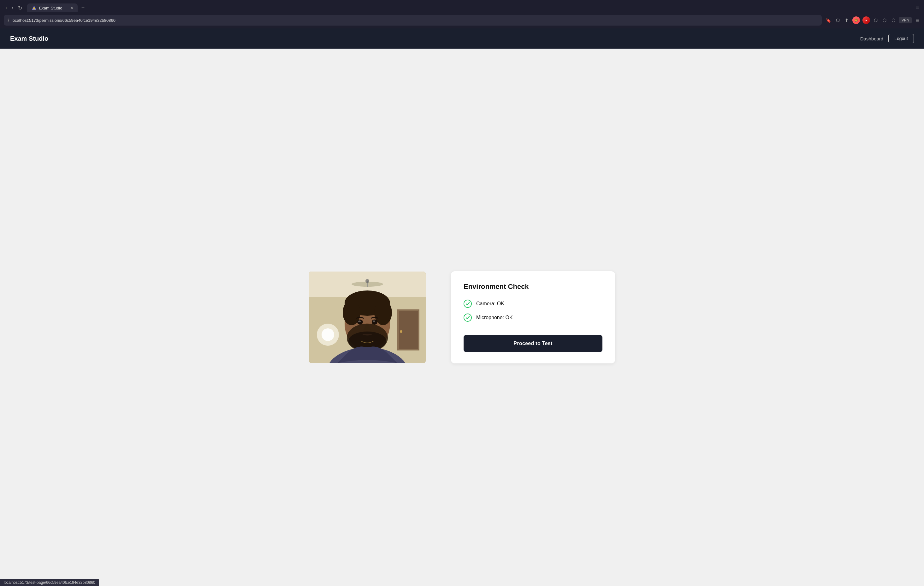  I want to click on new-tab-button: +, so click(83, 8).